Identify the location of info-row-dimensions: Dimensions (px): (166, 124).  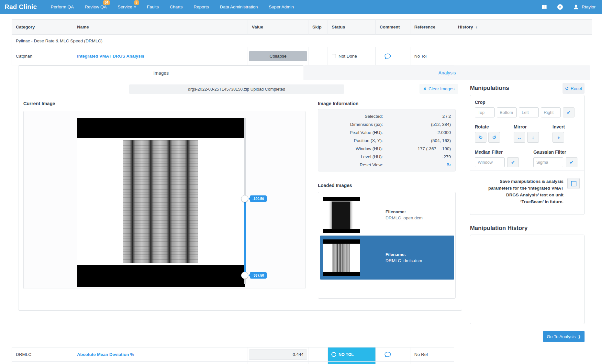
(387, 124).